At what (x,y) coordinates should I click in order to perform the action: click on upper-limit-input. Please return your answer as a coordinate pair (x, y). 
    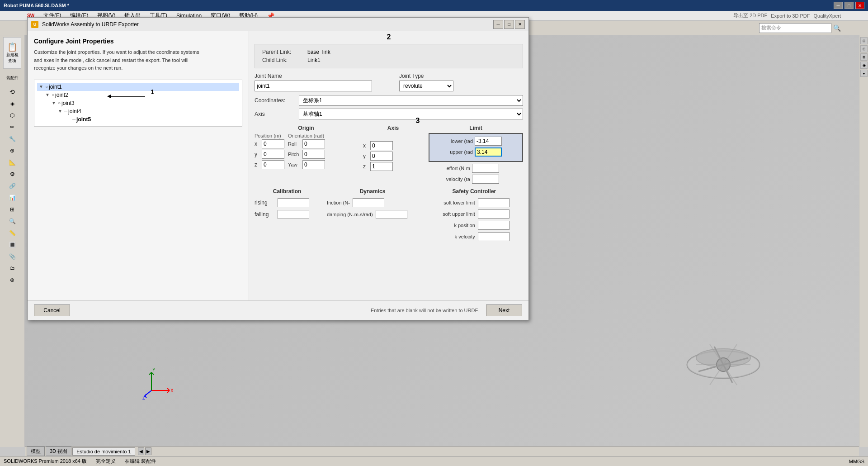
    Looking at the image, I should click on (488, 152).